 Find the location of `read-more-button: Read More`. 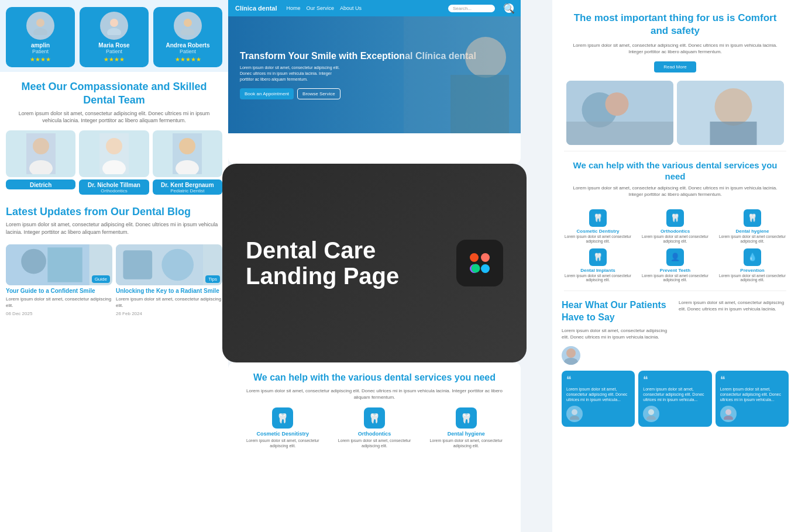

read-more-button: Read More is located at coordinates (675, 67).